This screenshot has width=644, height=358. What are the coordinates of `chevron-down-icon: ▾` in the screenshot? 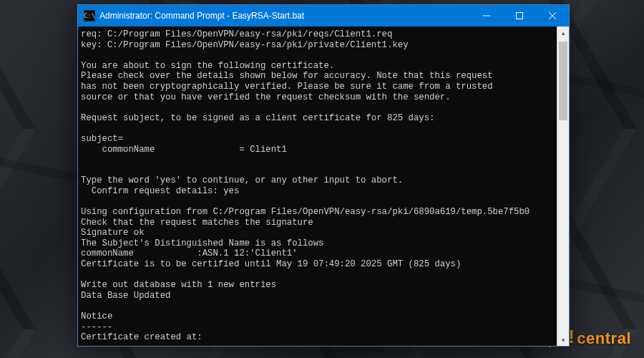 It's located at (564, 340).